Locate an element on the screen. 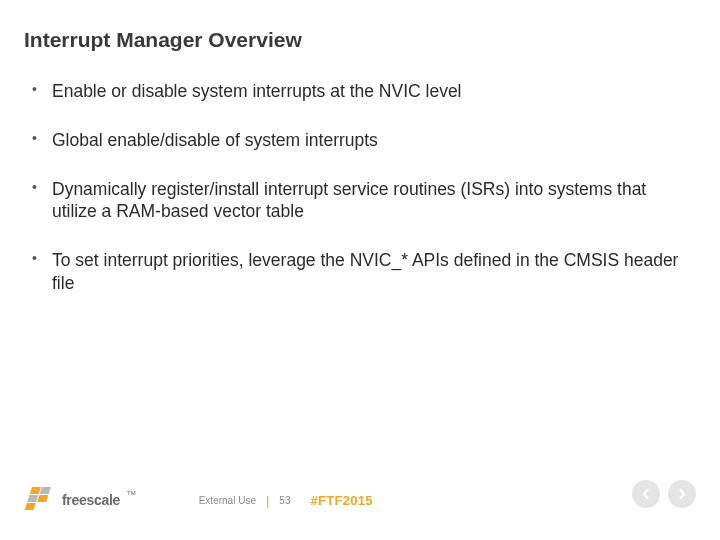 Image resolution: width=720 pixels, height=540 pixels. list-item: Global enable/disable of system interrup… is located at coordinates (358, 140).